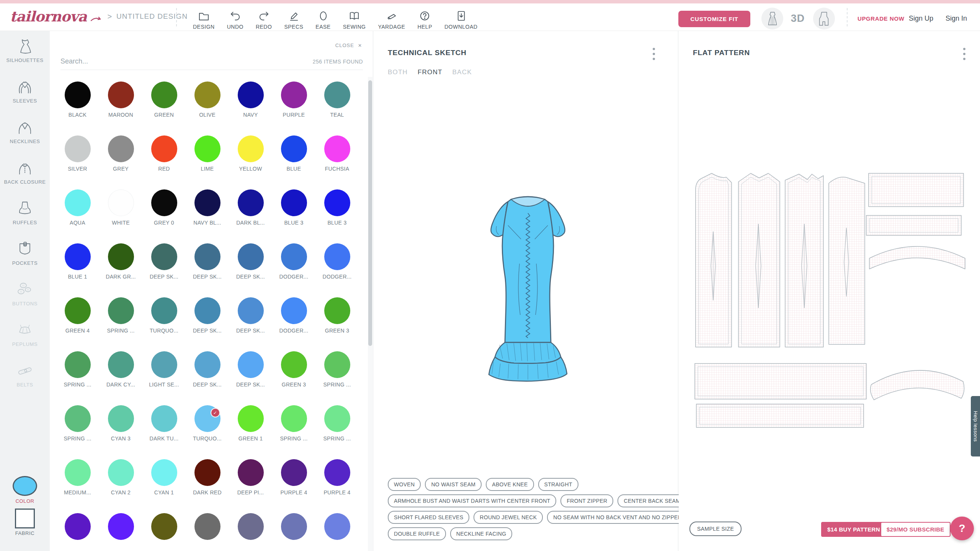 This screenshot has height=551, width=980. Describe the element at coordinates (587, 501) in the screenshot. I see `feature-tag: FRONT ZIPPER` at that location.